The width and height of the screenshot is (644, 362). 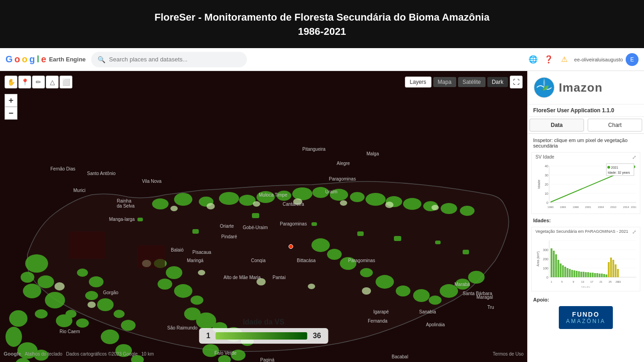 I want to click on tab-data: Data, so click(x=557, y=125).